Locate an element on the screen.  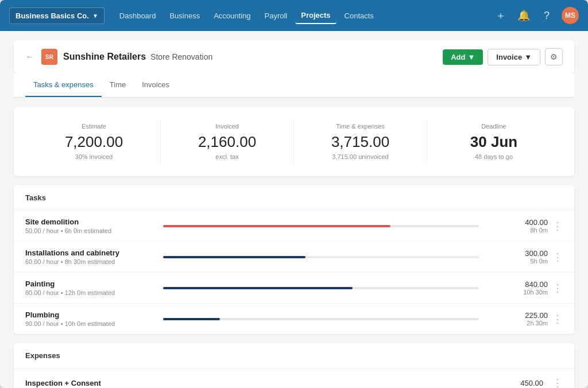
task-amount: 400.00 is located at coordinates (536, 223).